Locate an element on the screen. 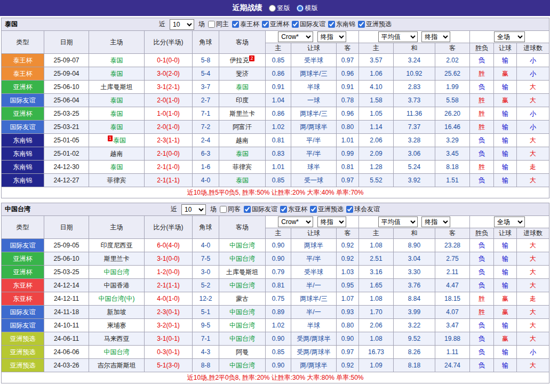  match-score: 4-0(1-0) is located at coordinates (169, 299).